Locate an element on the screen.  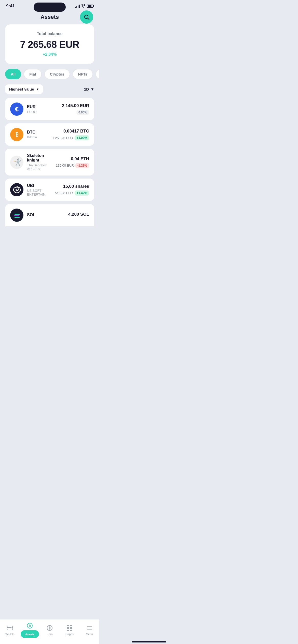
battery-icon is located at coordinates (90, 6).